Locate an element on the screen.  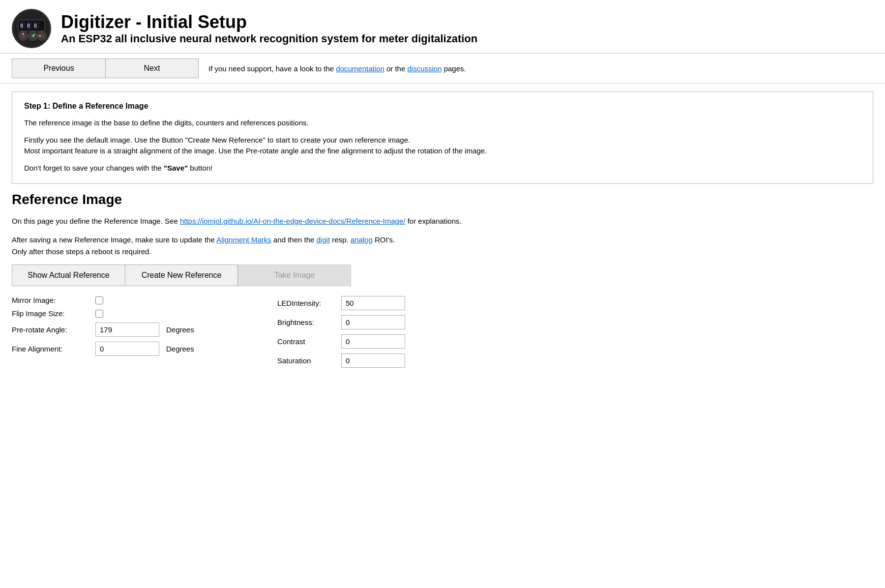
analog-link: analog is located at coordinates (362, 240).